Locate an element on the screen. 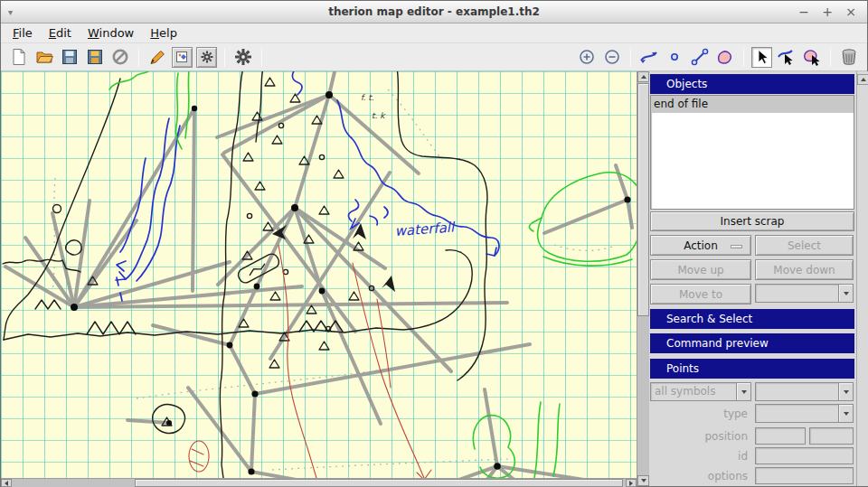  zoom-out-icon is located at coordinates (612, 57).